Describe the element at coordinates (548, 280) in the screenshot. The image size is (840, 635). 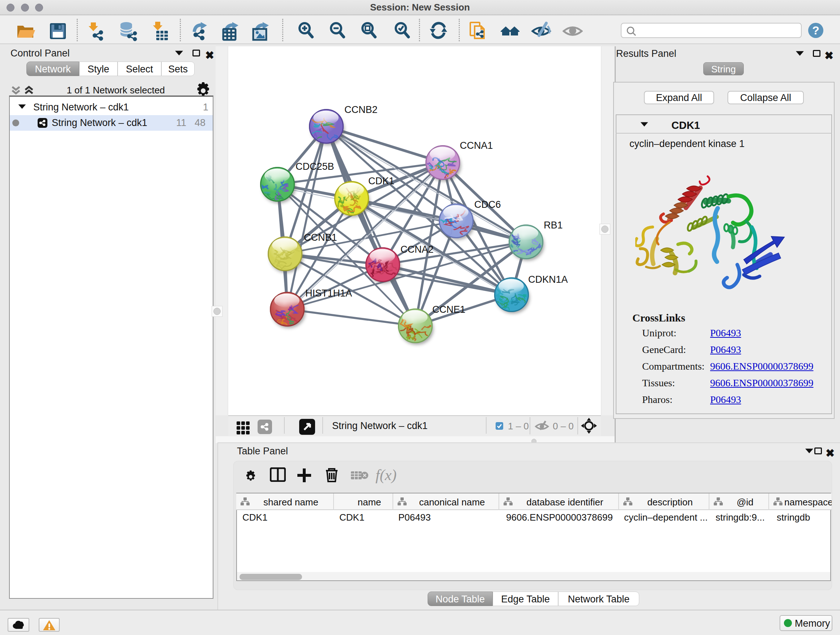
I see `svg-text: CDKN1A` at that location.